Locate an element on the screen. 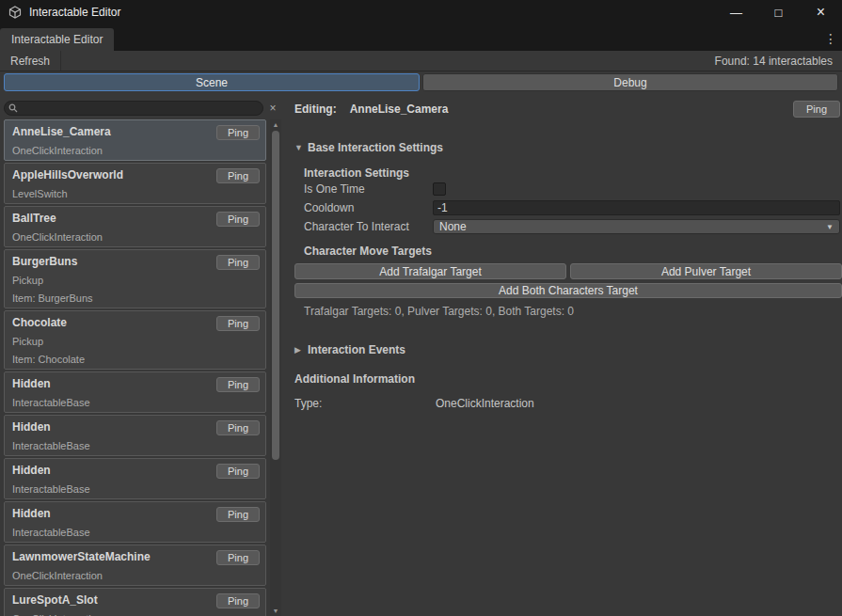 This screenshot has width=842, height=616. cooldown-label: Cooldown is located at coordinates (369, 208).